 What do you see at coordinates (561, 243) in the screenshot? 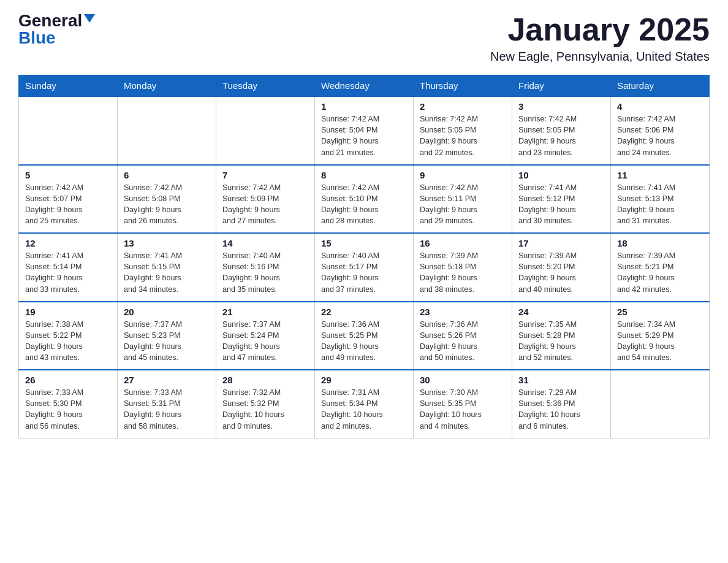
I see `day-number: 17` at bounding box center [561, 243].